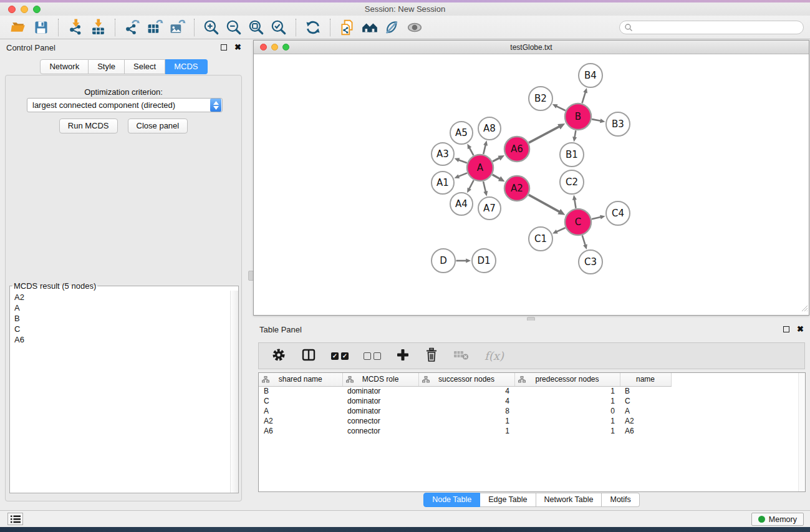  What do you see at coordinates (313, 27) in the screenshot?
I see `refresh-view-icon` at bounding box center [313, 27].